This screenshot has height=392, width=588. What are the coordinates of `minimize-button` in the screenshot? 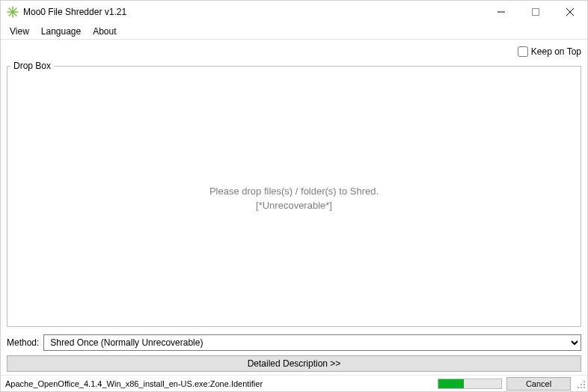 It's located at (501, 12).